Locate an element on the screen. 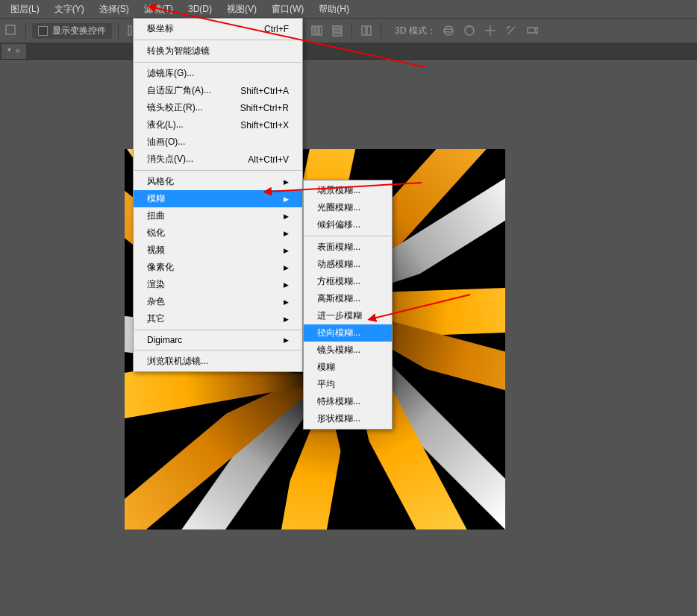 The image size is (697, 616). menu-item-label: 倾斜偏移... is located at coordinates (339, 225).